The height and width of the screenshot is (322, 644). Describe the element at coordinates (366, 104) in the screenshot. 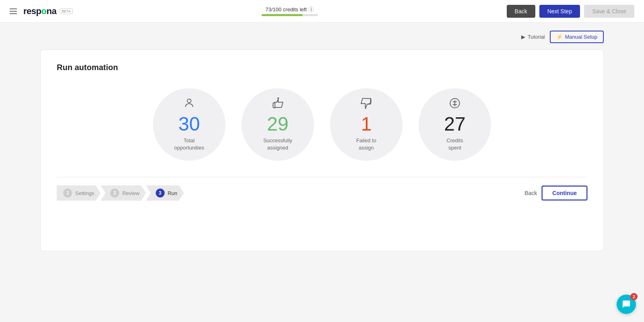

I see `thumbs-down-icon` at that location.